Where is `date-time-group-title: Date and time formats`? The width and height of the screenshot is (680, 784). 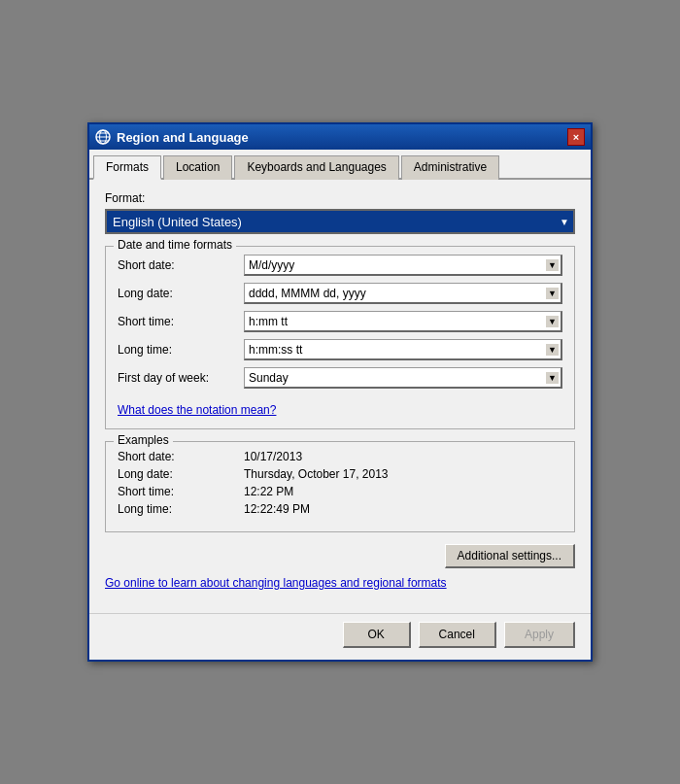 date-time-group-title: Date and time formats is located at coordinates (175, 245).